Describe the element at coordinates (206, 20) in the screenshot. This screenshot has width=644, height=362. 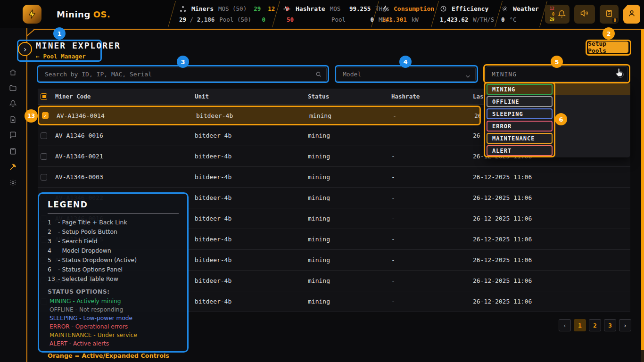
I see `miners-total: 2,186` at that location.